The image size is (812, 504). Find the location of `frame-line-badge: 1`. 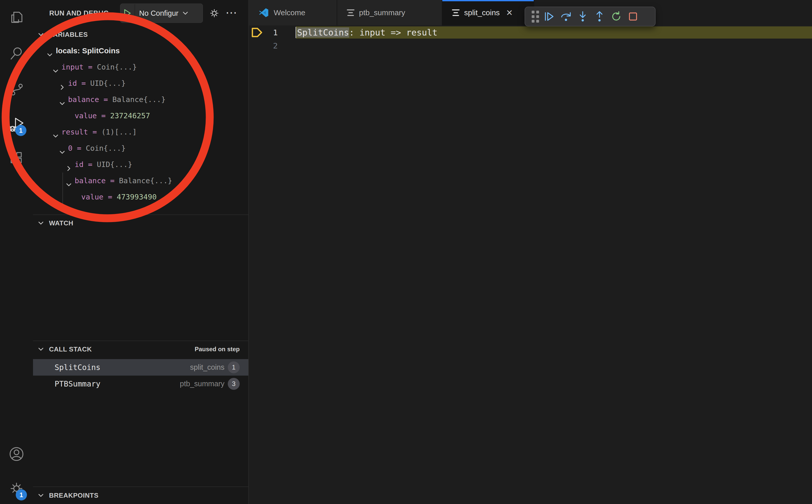

frame-line-badge: 1 is located at coordinates (234, 367).